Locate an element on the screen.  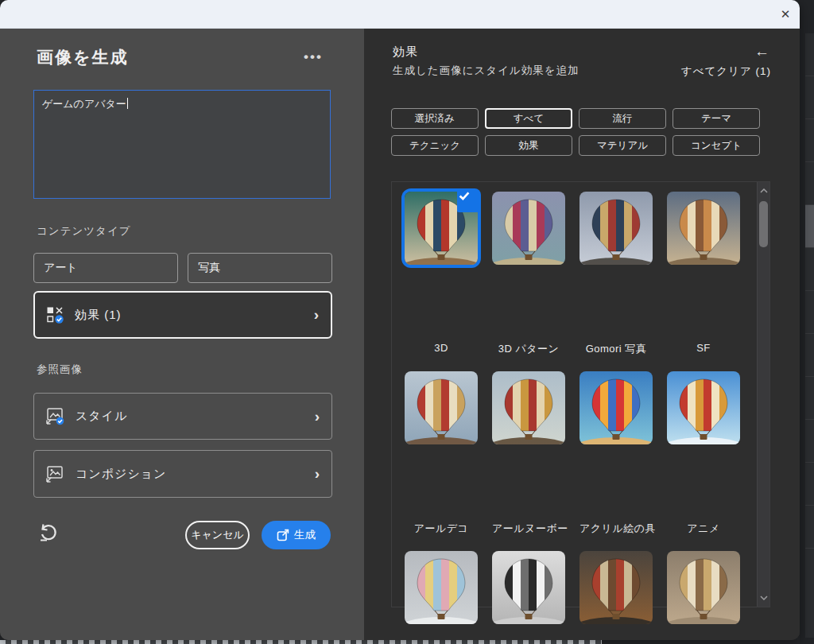
prompt-input: ゲームのアバター is located at coordinates (182, 145).